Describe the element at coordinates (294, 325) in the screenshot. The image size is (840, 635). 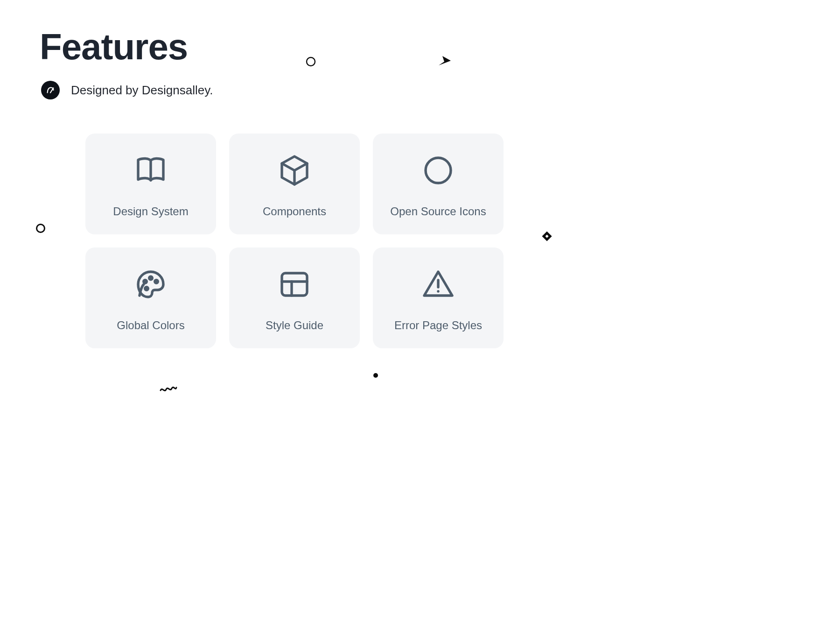
I see `card-label: Style Guide` at that location.